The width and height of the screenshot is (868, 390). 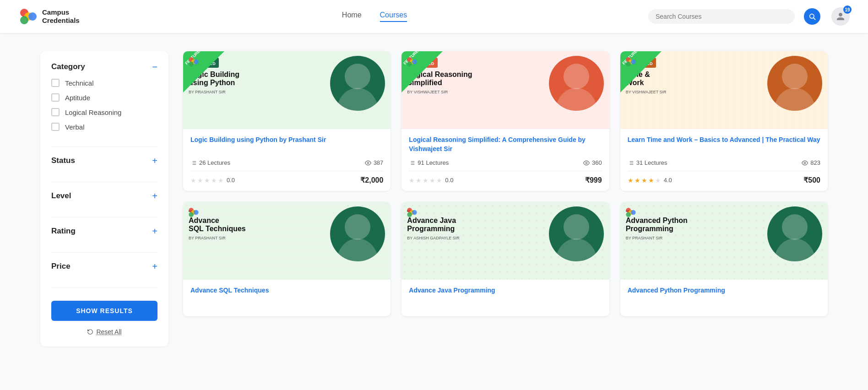 I want to click on logo-text: Campus Credentials, so click(x=61, y=16).